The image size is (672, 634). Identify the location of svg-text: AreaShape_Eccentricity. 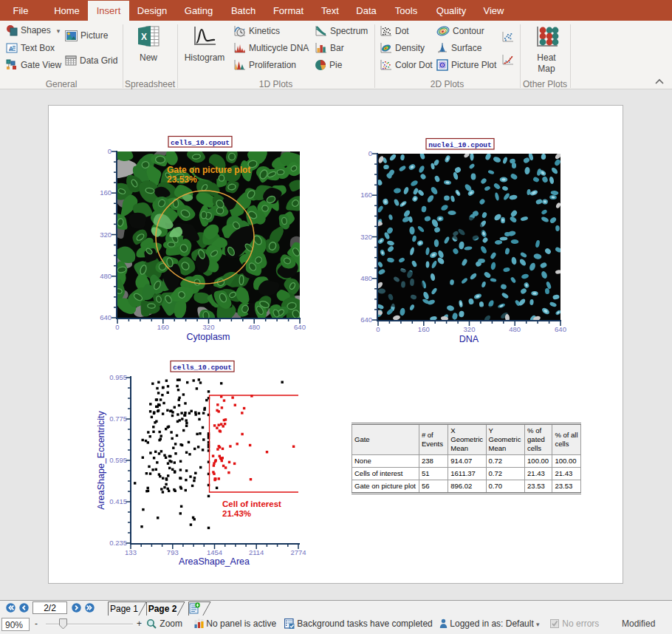
(101, 460).